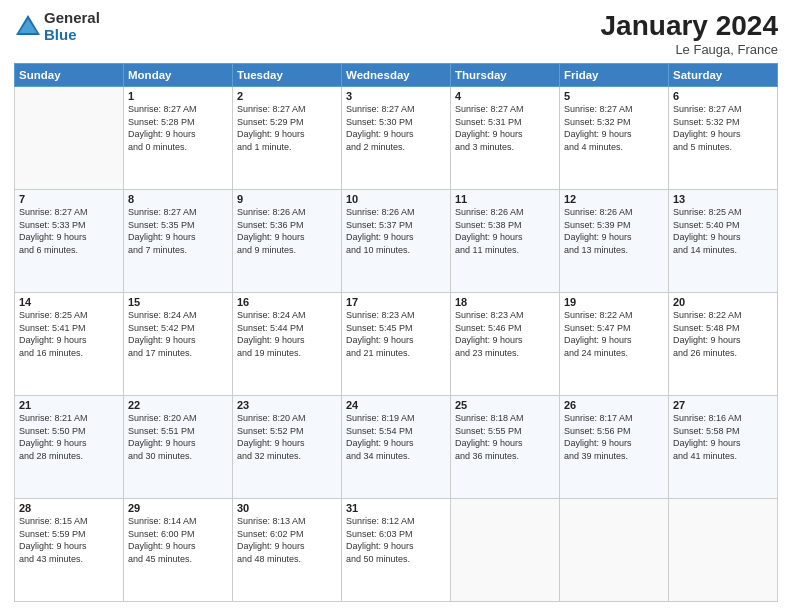 This screenshot has width=792, height=612. What do you see at coordinates (614, 354) in the screenshot?
I see `cell-content-line: and 24 minutes.` at bounding box center [614, 354].